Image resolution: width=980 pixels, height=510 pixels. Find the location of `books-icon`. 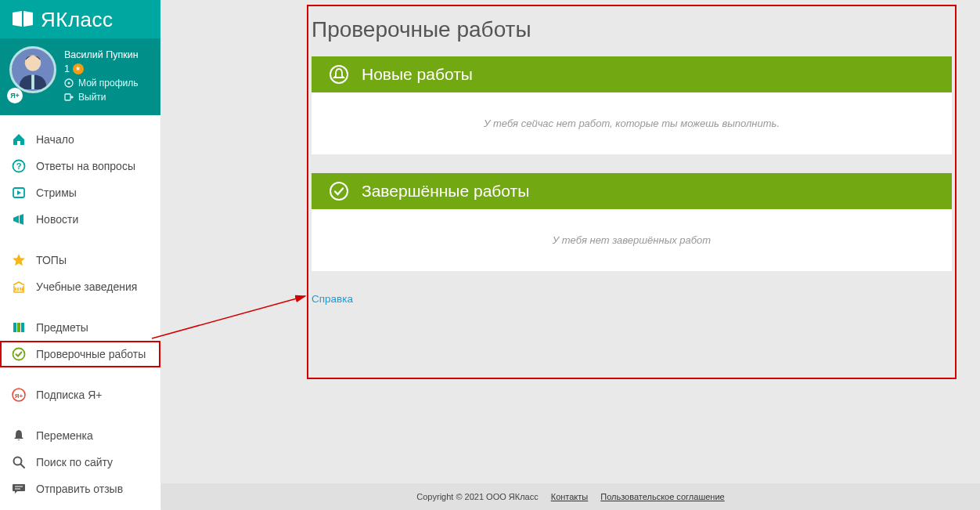

books-icon is located at coordinates (19, 327).